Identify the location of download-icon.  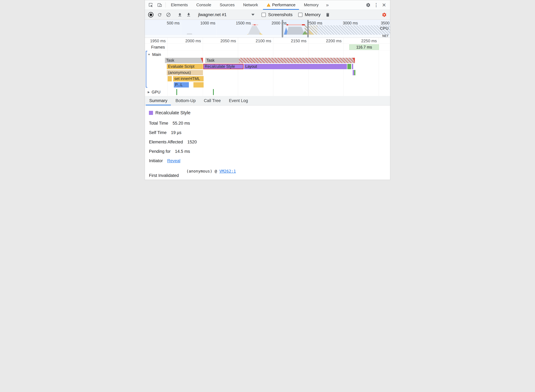
(189, 15).